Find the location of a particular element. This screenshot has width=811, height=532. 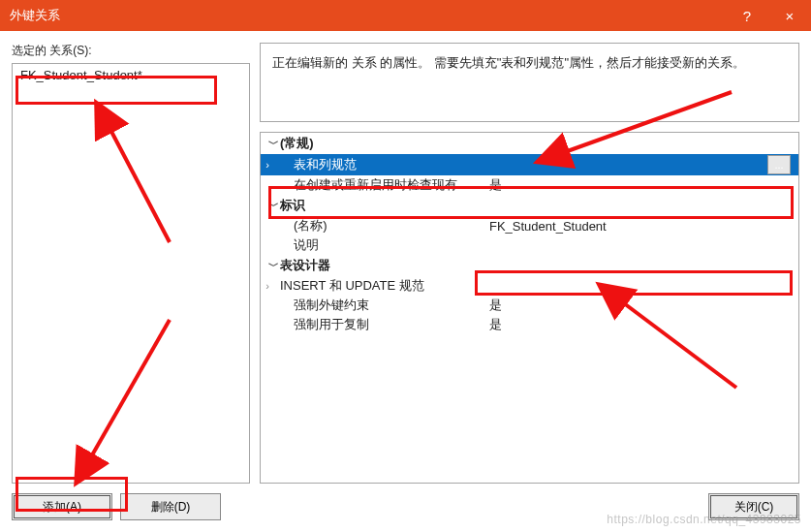

row-enforce-repl: 强制用于复制 是 is located at coordinates (529, 325).